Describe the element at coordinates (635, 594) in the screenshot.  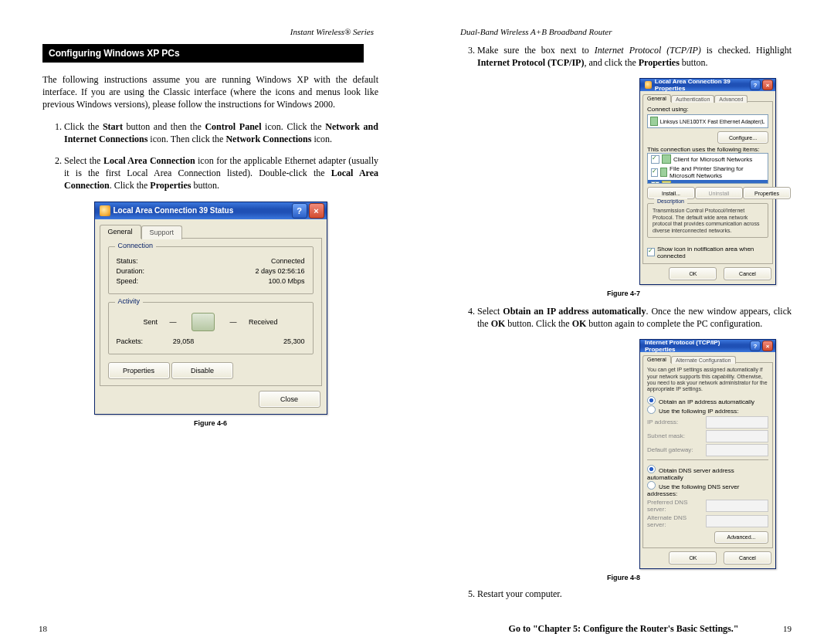
I see `step-5: Restart your computer.` at that location.